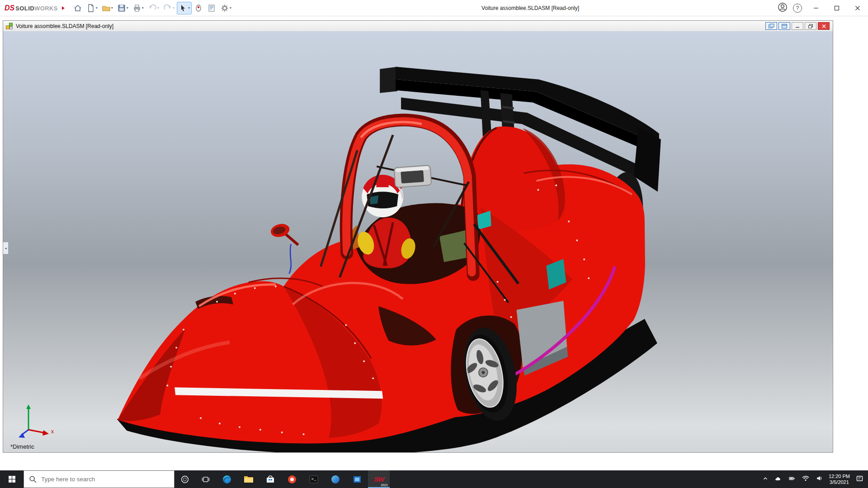  I want to click on tray-onedrive-button, so click(778, 479).